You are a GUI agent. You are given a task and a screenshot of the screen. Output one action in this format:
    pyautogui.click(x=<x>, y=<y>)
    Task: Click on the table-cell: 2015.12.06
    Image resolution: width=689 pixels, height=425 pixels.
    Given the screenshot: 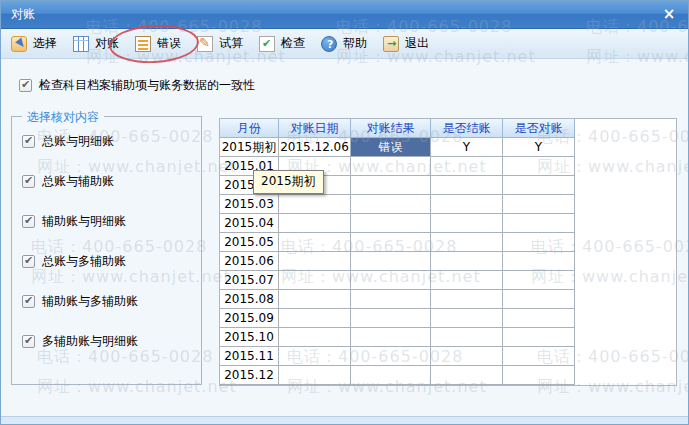 What is the action you would take?
    pyautogui.click(x=315, y=148)
    